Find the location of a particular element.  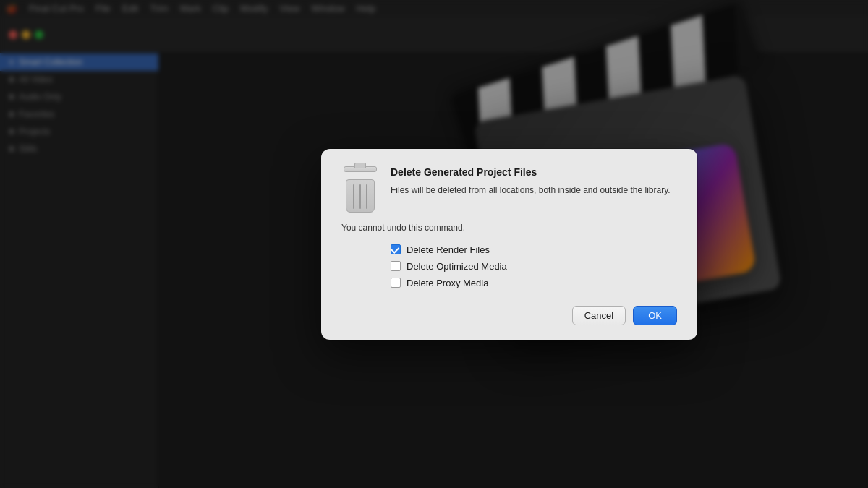

checkbox-optimized-media-label: Delete Optimized Media is located at coordinates (457, 266).